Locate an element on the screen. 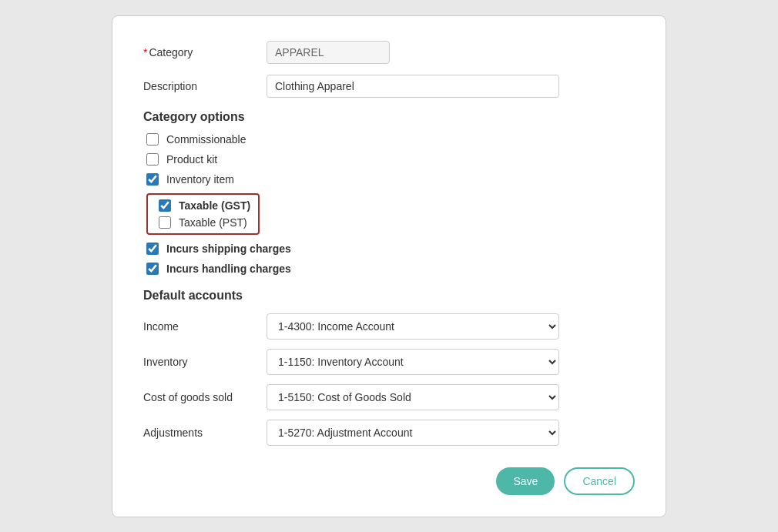 This screenshot has width=778, height=532. incurs-handling-checkbox is located at coordinates (153, 269).